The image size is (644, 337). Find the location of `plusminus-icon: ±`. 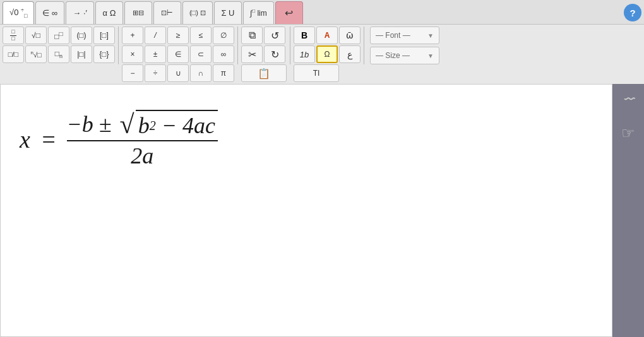

plusminus-icon: ± is located at coordinates (155, 54).